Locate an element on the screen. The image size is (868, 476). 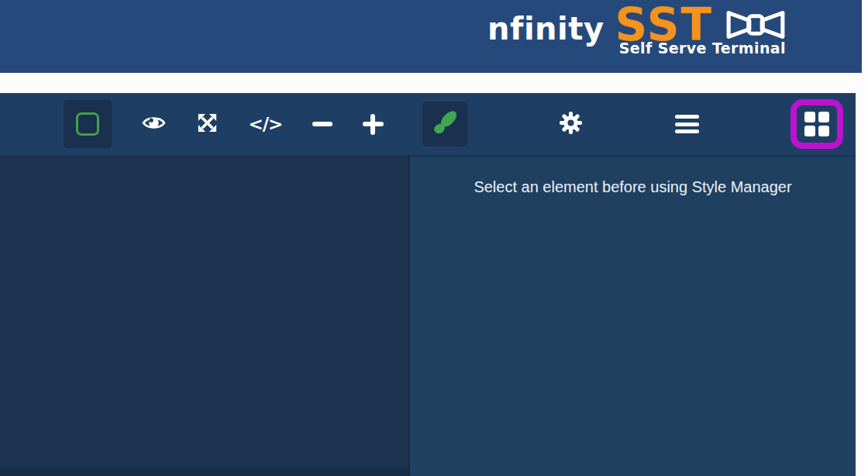
settings-button is located at coordinates (570, 124).